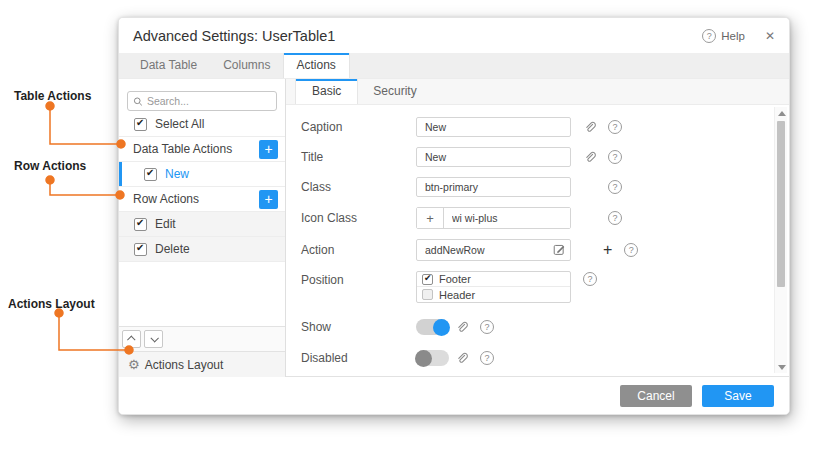 Image resolution: width=820 pixels, height=449 pixels. I want to click on field-label: Action, so click(358, 250).